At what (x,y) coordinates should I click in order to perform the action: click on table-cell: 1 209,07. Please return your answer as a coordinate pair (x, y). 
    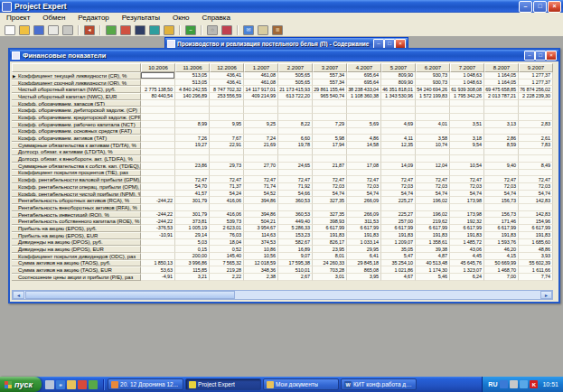
    Looking at the image, I should click on (399, 243).